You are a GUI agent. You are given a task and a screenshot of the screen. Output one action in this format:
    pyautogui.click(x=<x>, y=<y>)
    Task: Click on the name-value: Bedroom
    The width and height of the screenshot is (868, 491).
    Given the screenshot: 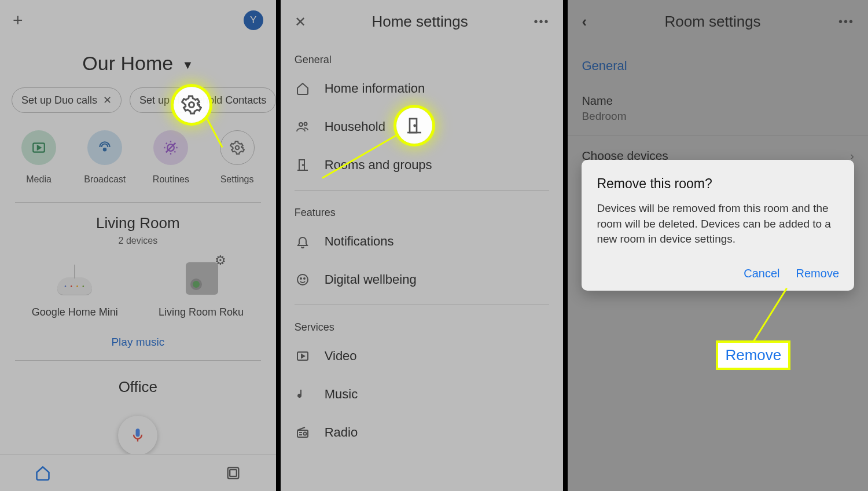 What is the action you would take?
    pyautogui.click(x=718, y=122)
    